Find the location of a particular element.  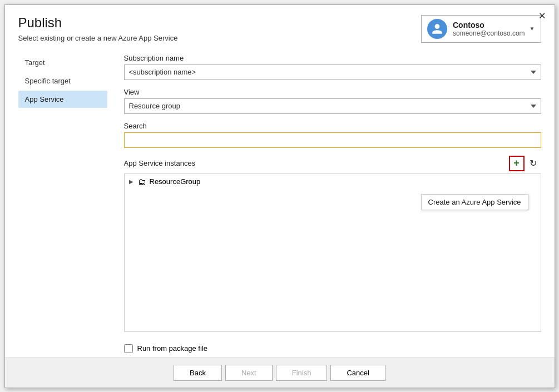

add-tooltip: Create an Azure App Service is located at coordinates (475, 202).